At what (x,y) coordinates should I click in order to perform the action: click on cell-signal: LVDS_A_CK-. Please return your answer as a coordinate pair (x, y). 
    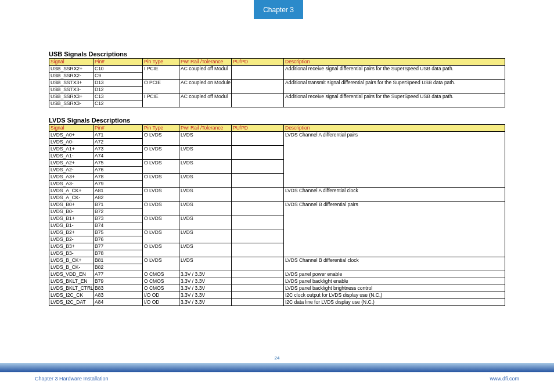
    Looking at the image, I should click on (71, 198).